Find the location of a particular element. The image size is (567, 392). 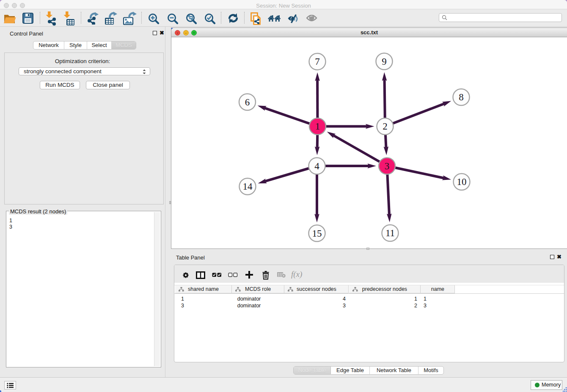

svg-text: 6 is located at coordinates (248, 102).